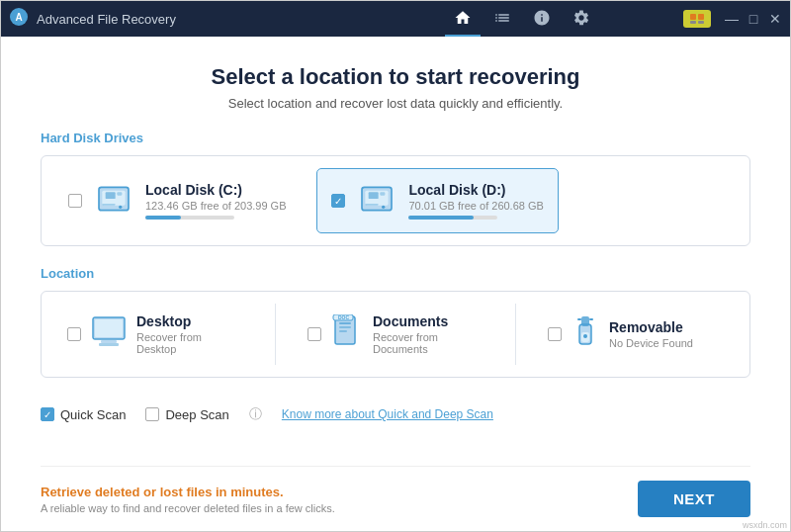 The width and height of the screenshot is (791, 532). Describe the element at coordinates (18, 18) in the screenshot. I see `svg-text: A` at that location.